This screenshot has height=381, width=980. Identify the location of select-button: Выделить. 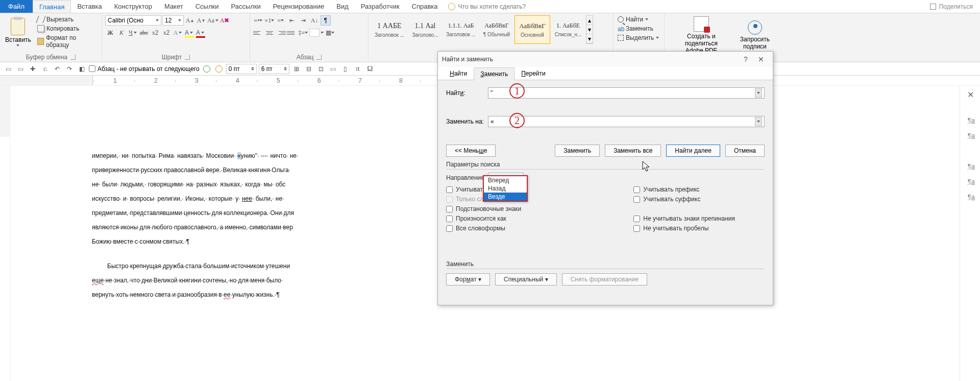
(639, 38).